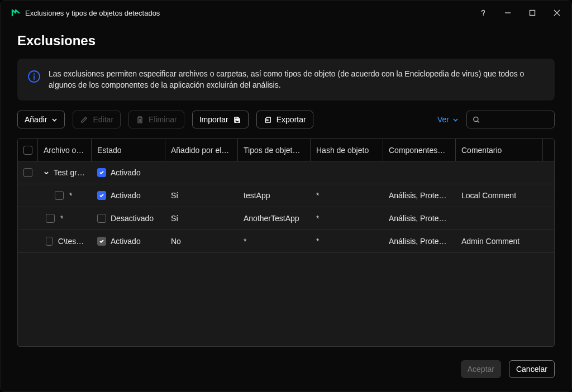  I want to click on info-icon, so click(34, 77).